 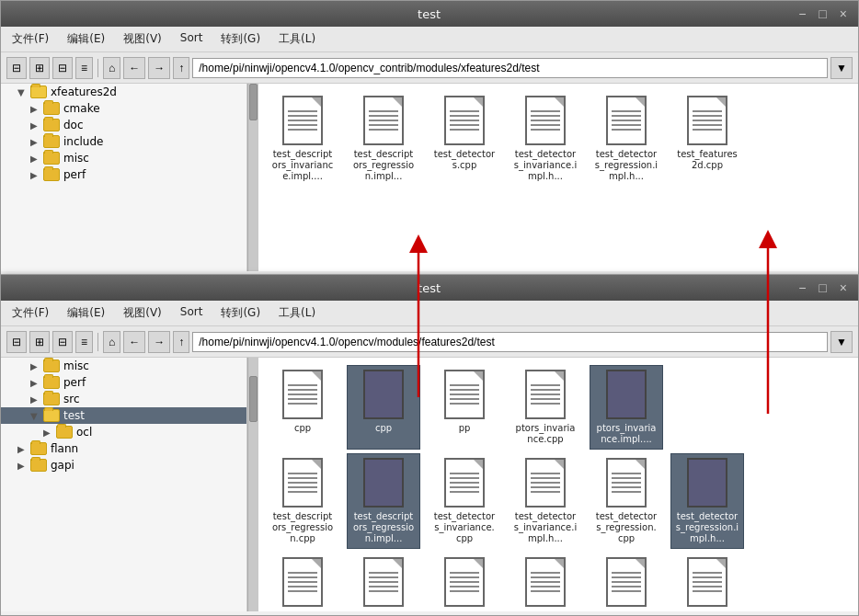 I want to click on file-item: test_fast.cpp, so click(x=384, y=582).